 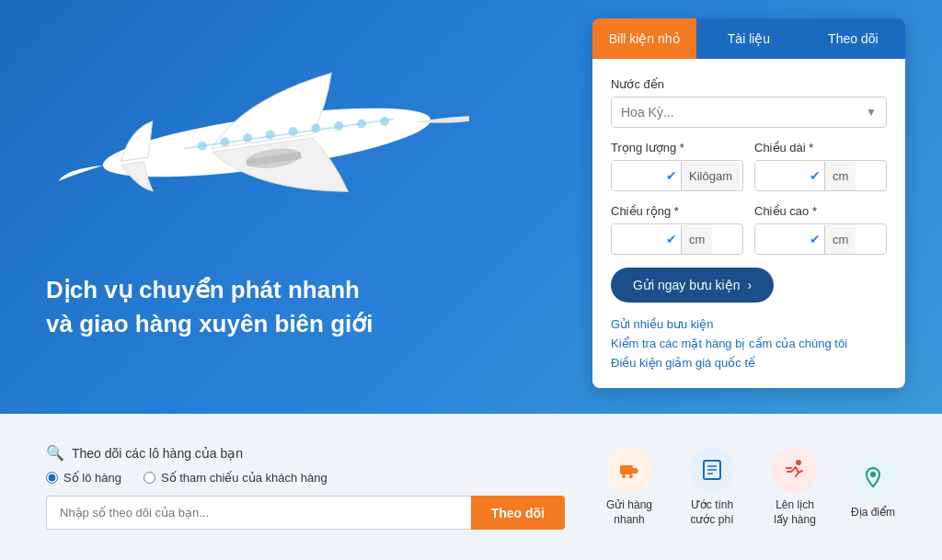 I want to click on radio-tham-chieu: Số tham chiếu của khách hàng, so click(x=236, y=478).